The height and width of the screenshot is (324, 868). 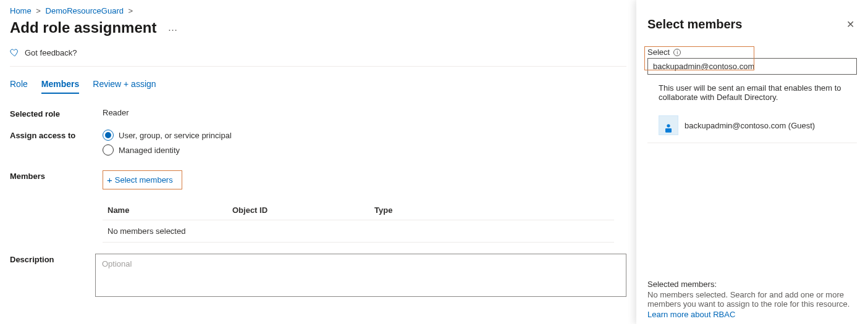 What do you see at coordinates (668, 125) in the screenshot?
I see `avatar-icon` at bounding box center [668, 125].